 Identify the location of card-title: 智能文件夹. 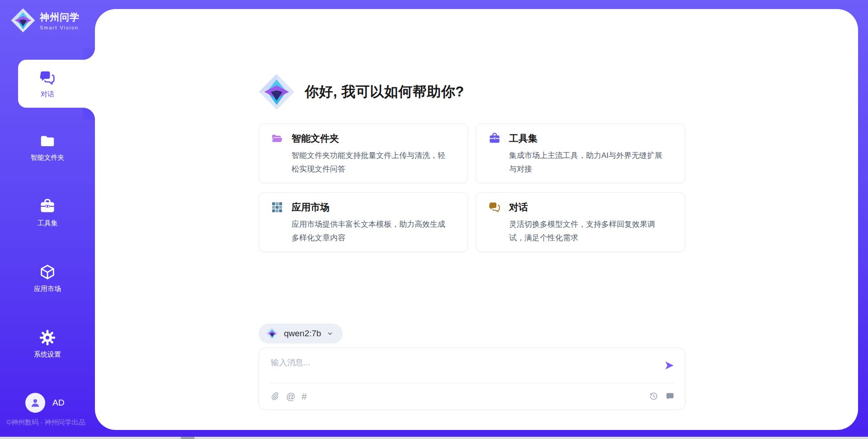
(316, 138).